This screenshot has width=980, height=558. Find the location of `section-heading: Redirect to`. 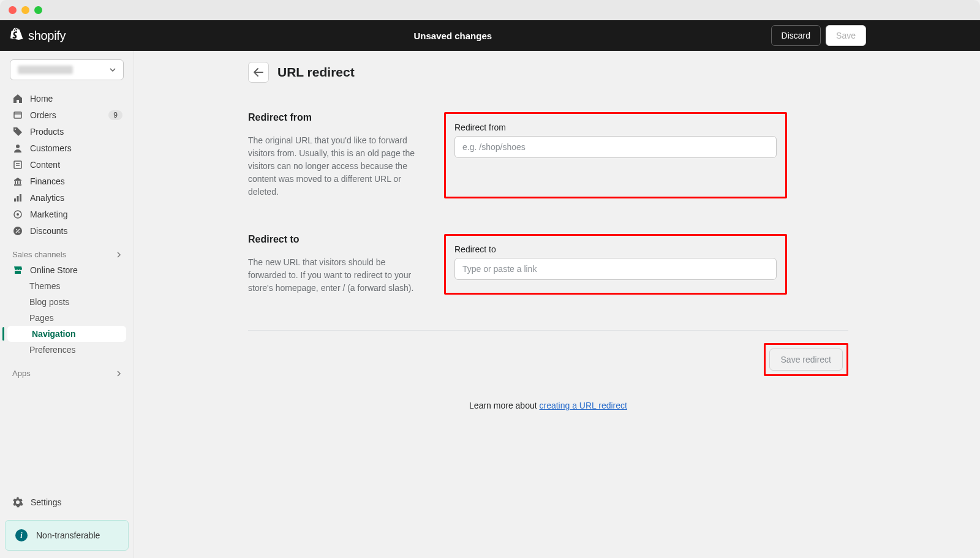

section-heading: Redirect to is located at coordinates (334, 239).